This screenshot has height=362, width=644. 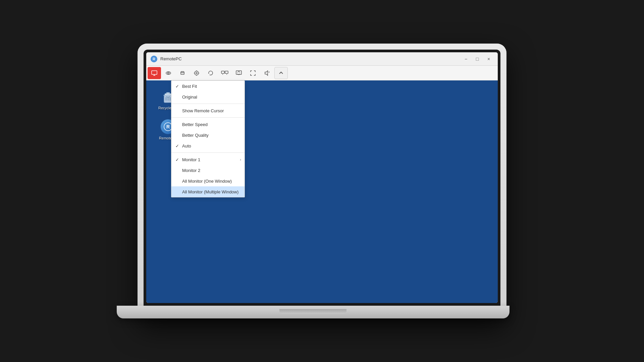 What do you see at coordinates (208, 160) in the screenshot?
I see `menu-item-monitor-1: Monitor 1 ›` at bounding box center [208, 160].